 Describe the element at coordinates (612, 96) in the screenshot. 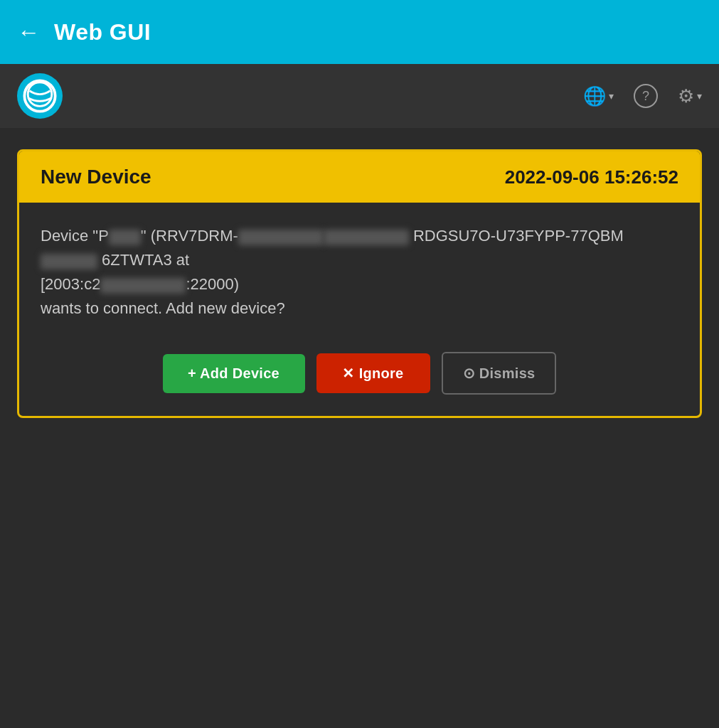

I see `globe-caret-icon: ▾` at that location.